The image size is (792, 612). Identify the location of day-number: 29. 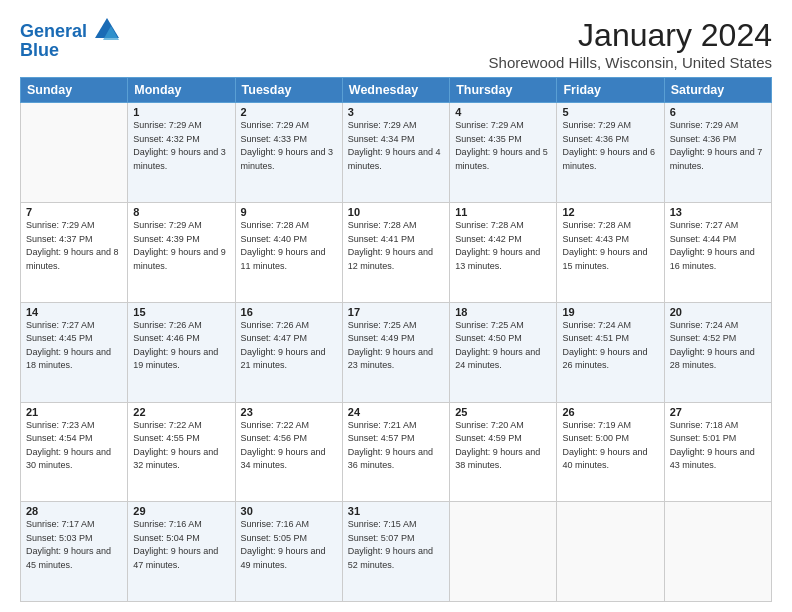
(181, 511).